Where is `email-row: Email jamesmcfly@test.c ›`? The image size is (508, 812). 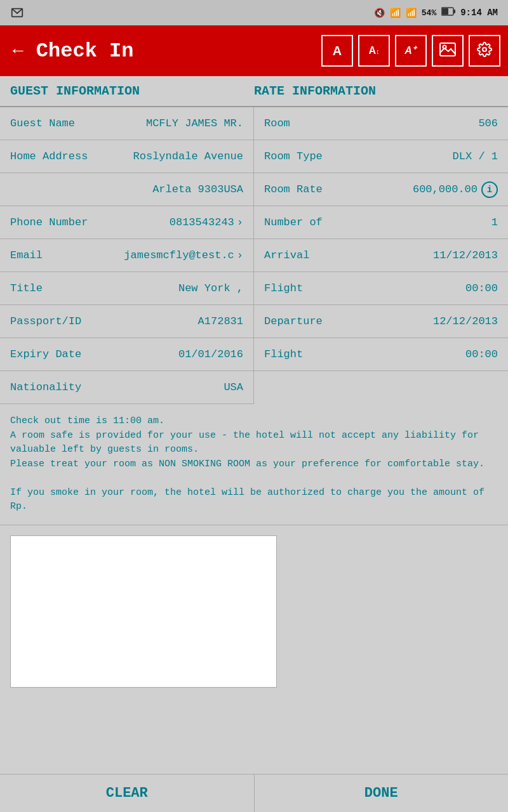
email-row: Email jamesmcfly@test.c › is located at coordinates (127, 256).